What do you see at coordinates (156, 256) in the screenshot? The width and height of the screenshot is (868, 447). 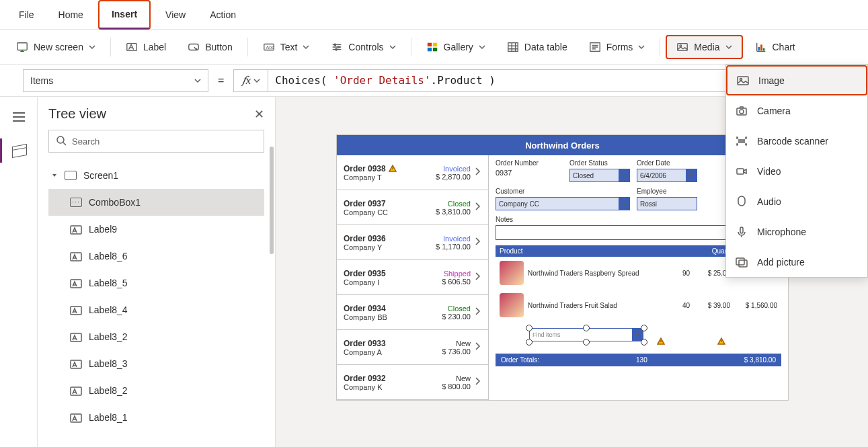 I see `tree-node: Label8_6` at bounding box center [156, 256].